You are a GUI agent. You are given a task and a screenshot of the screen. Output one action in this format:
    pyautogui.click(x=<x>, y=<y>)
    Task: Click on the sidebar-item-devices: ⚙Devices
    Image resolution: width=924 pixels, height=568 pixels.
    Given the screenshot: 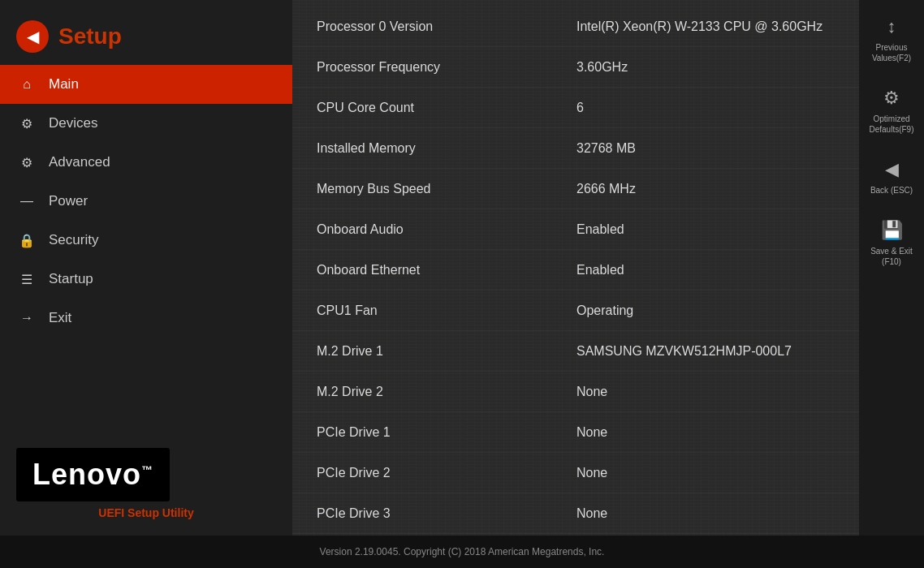 What is the action you would take?
    pyautogui.click(x=146, y=123)
    